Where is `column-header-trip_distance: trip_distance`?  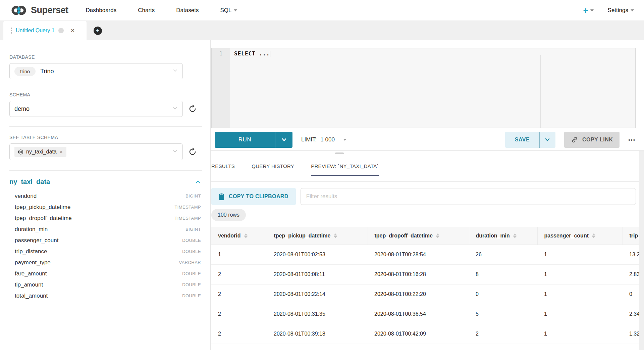 column-header-trip_distance: trip_distance is located at coordinates (631, 236).